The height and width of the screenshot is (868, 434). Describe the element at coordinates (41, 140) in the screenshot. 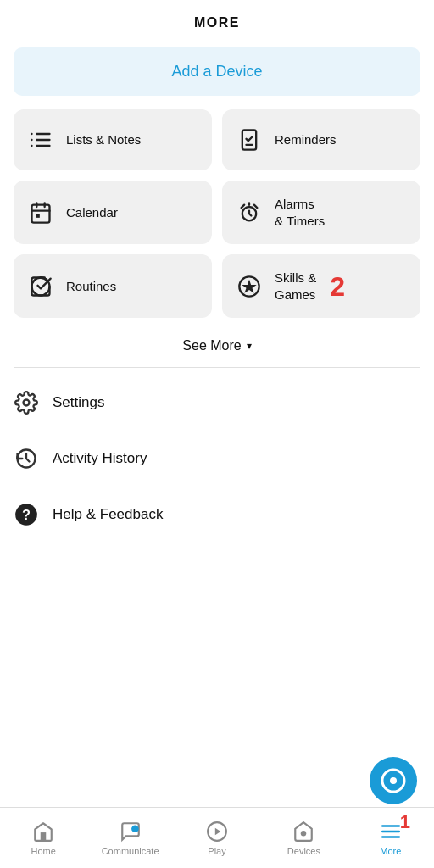

I see `list-icon` at that location.